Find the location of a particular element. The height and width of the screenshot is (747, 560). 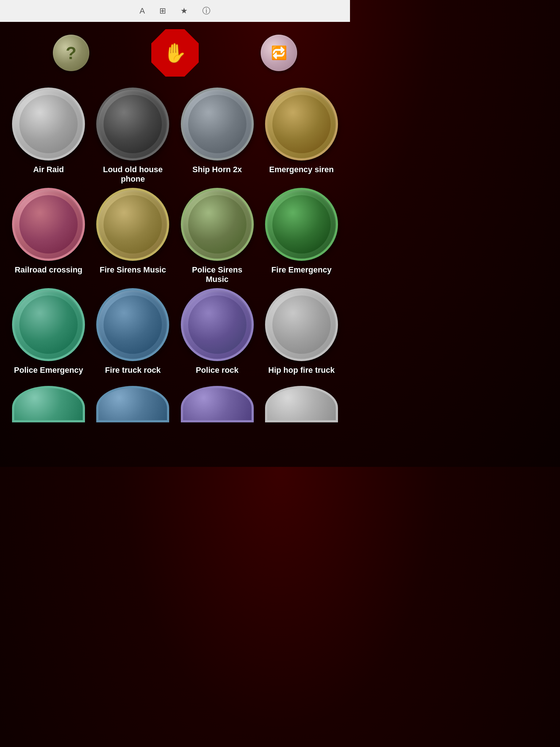

repeat-button: 🔁 is located at coordinates (279, 53).